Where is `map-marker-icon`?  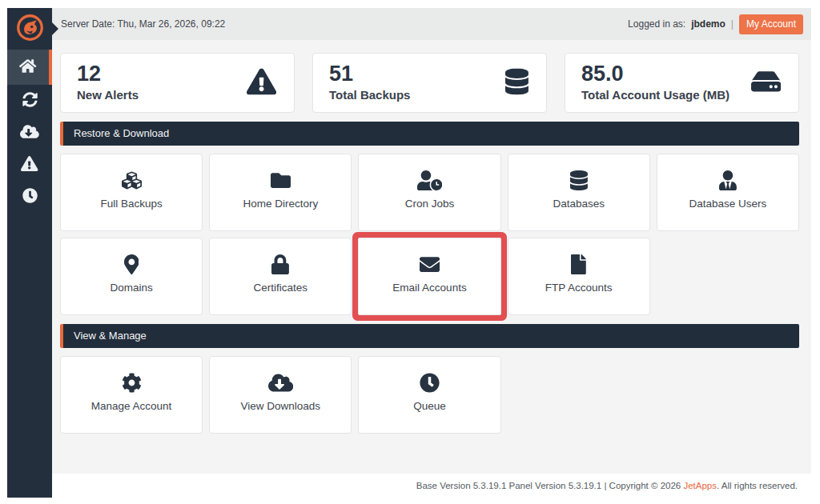 map-marker-icon is located at coordinates (131, 264).